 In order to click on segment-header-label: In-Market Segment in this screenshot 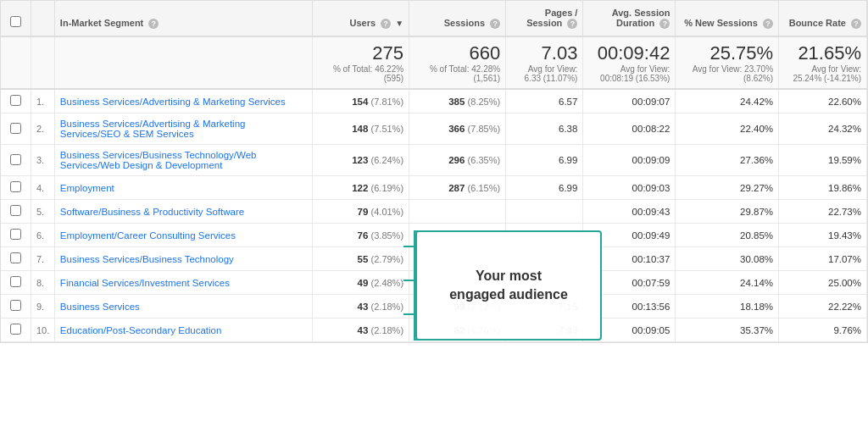, I will do `click(102, 23)`.